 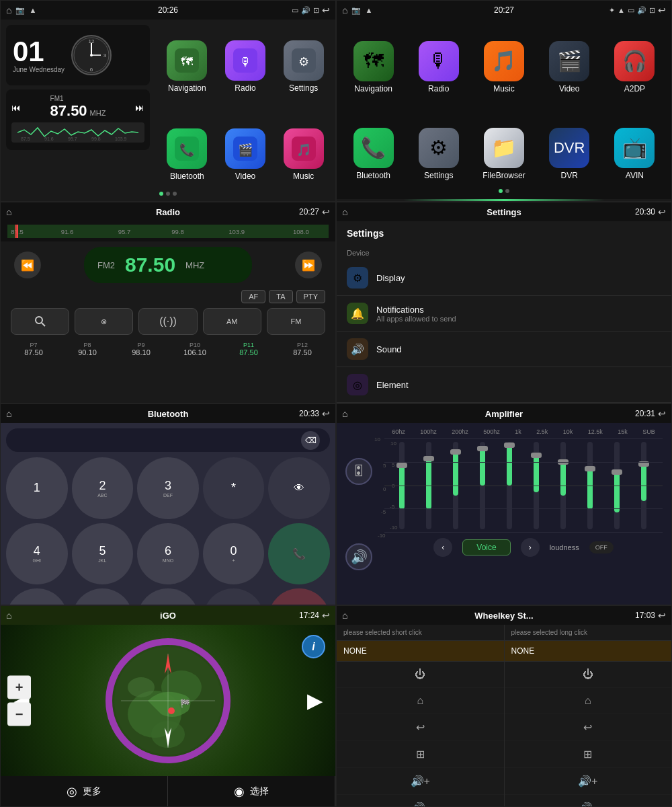 I want to click on scan-btn: ⊗, so click(x=103, y=321).